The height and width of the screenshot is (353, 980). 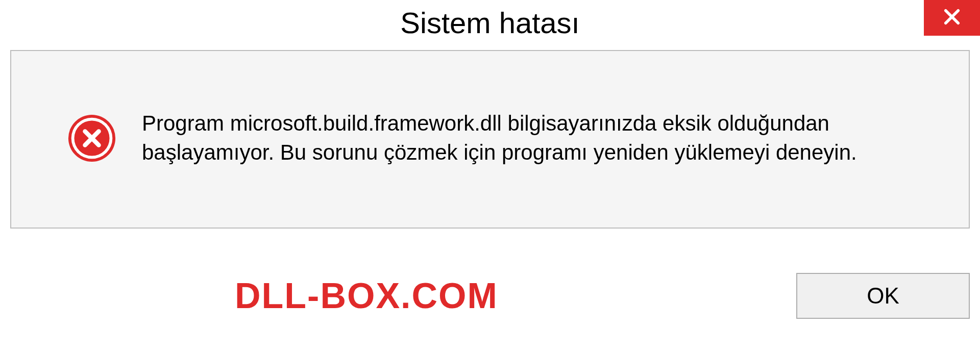 I want to click on close-button, so click(x=952, y=18).